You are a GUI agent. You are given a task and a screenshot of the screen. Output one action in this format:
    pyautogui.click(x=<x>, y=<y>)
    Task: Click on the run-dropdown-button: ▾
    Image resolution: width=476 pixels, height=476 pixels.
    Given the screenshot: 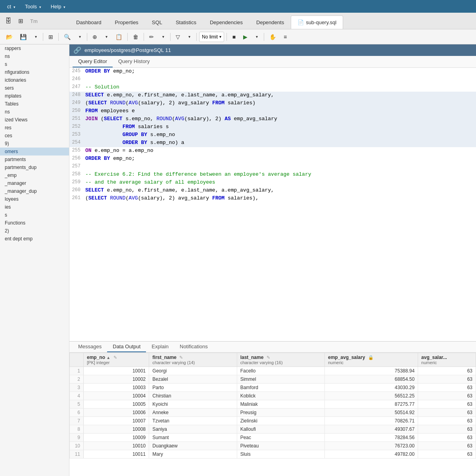 What is the action you would take?
    pyautogui.click(x=257, y=37)
    